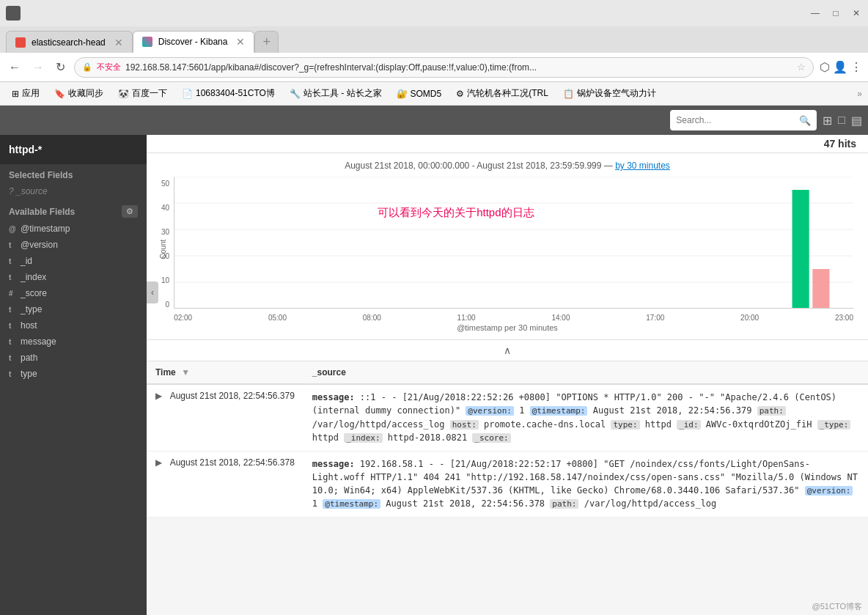  I want to click on time-value-2: August 21st 2018, 22:54:56.378, so click(232, 463).